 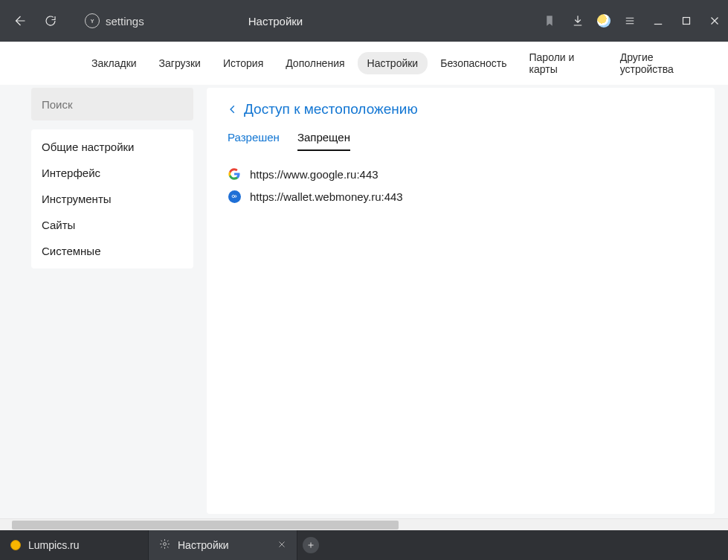 I want to click on sidebar-item-general: Общие настройки, so click(x=112, y=147).